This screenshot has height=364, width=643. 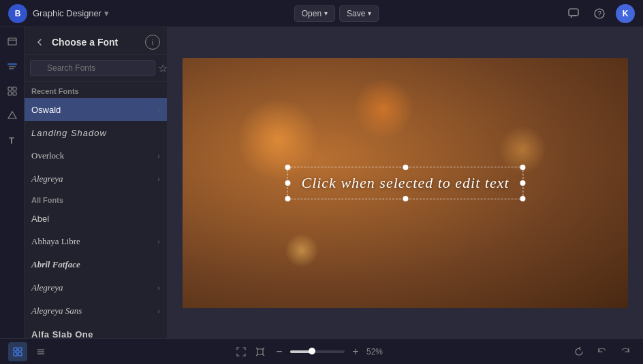 I want to click on handle-tm, so click(x=405, y=167).